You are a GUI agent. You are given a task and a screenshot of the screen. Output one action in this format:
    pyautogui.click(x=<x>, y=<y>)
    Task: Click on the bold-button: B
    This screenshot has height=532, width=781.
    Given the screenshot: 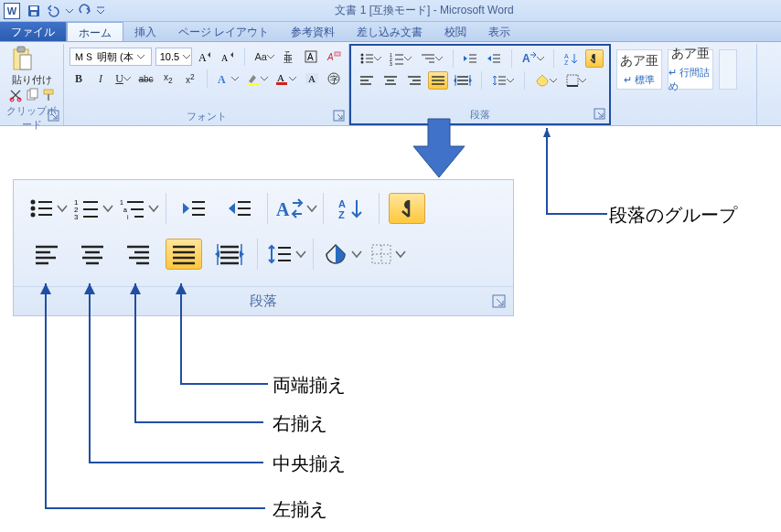 What is the action you would take?
    pyautogui.click(x=79, y=79)
    